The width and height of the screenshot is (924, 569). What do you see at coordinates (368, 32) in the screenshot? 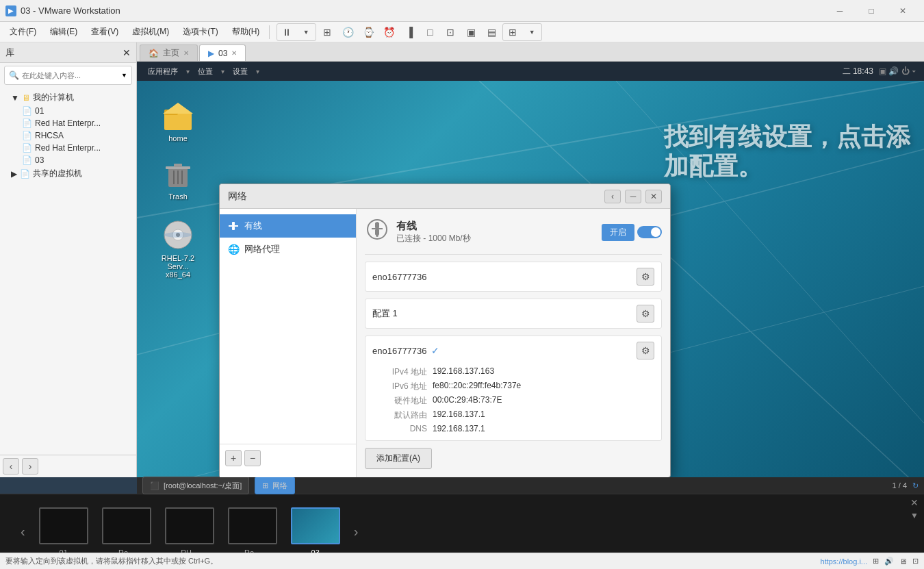
I see `snapshot2-button: ⌚` at bounding box center [368, 32].